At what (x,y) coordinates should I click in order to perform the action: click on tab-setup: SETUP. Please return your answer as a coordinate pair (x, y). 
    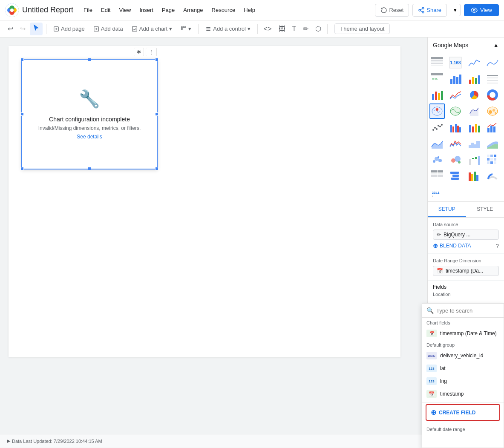
    Looking at the image, I should click on (447, 210).